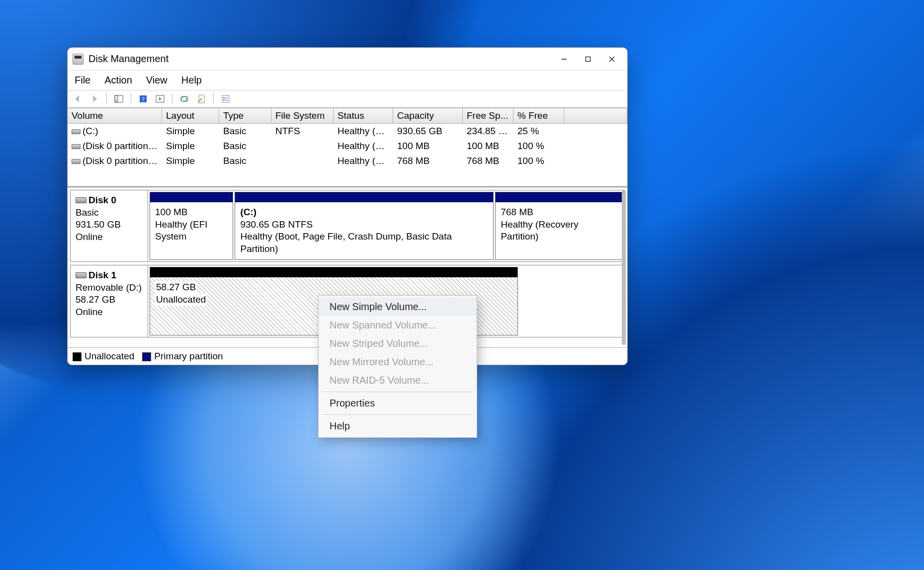  Describe the element at coordinates (428, 116) in the screenshot. I see `col-capacity: Capacity` at that location.